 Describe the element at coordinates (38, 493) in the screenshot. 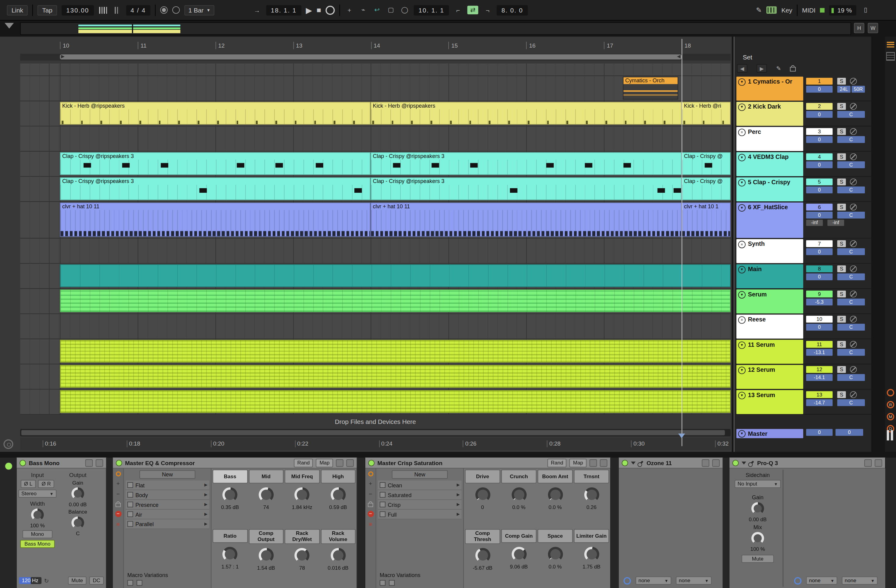

I see `channel-mode-select: Stereo▼` at that location.